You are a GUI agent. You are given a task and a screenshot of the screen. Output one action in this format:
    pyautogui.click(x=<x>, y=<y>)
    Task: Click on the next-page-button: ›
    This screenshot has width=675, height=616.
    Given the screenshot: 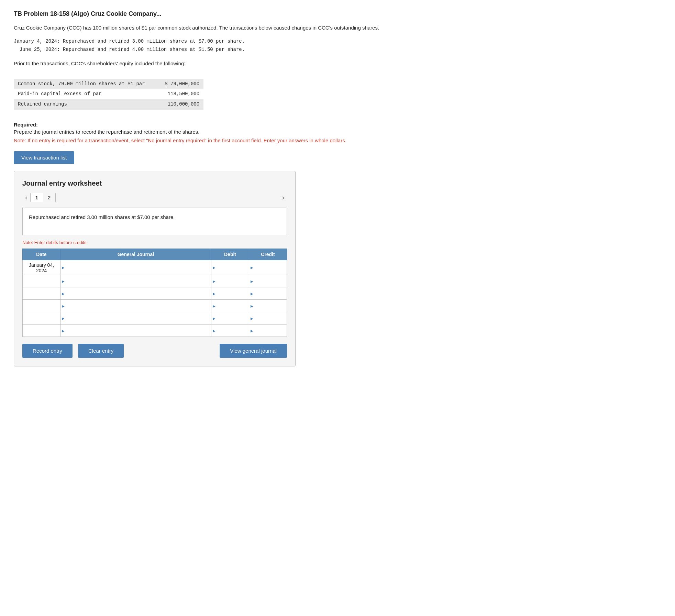 What is the action you would take?
    pyautogui.click(x=283, y=197)
    